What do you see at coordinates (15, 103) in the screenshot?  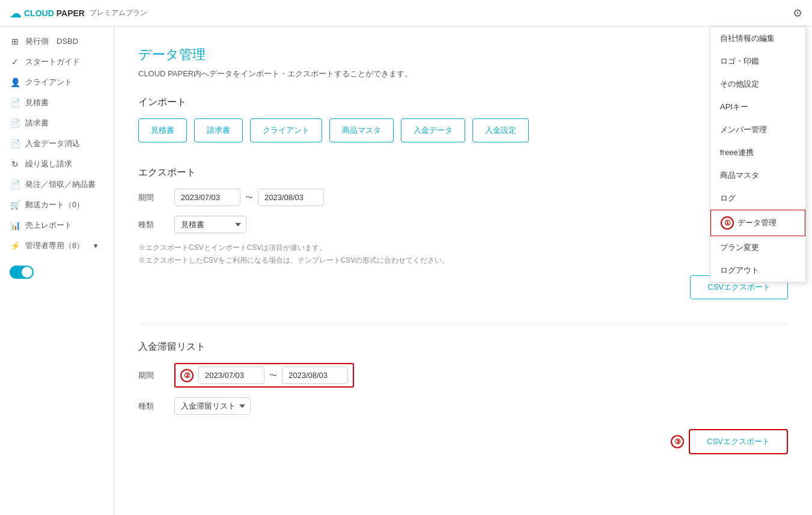 I see `doc-icon-estimate: 📄` at bounding box center [15, 103].